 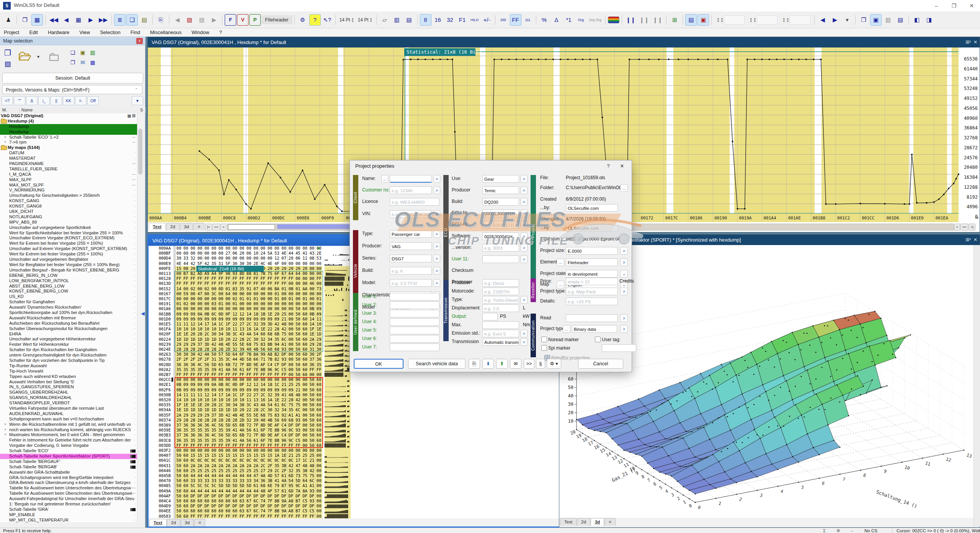 What do you see at coordinates (179, 355) in the screenshot?
I see `hex-byte: 30` at bounding box center [179, 355].